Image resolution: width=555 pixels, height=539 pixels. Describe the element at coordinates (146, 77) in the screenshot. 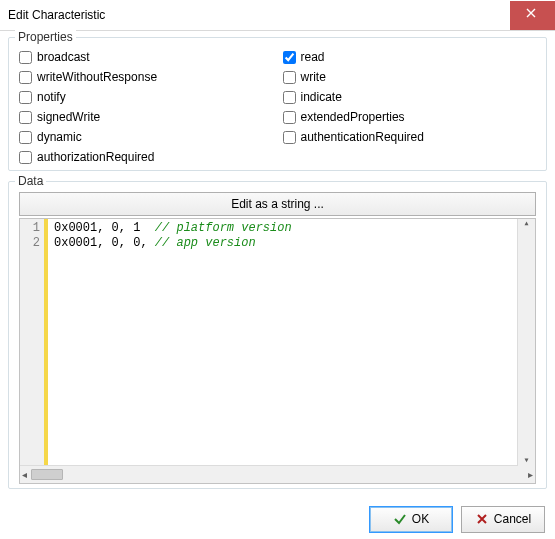

I see `checkbox-writeWithoutResponse: writeWithoutResponse` at that location.